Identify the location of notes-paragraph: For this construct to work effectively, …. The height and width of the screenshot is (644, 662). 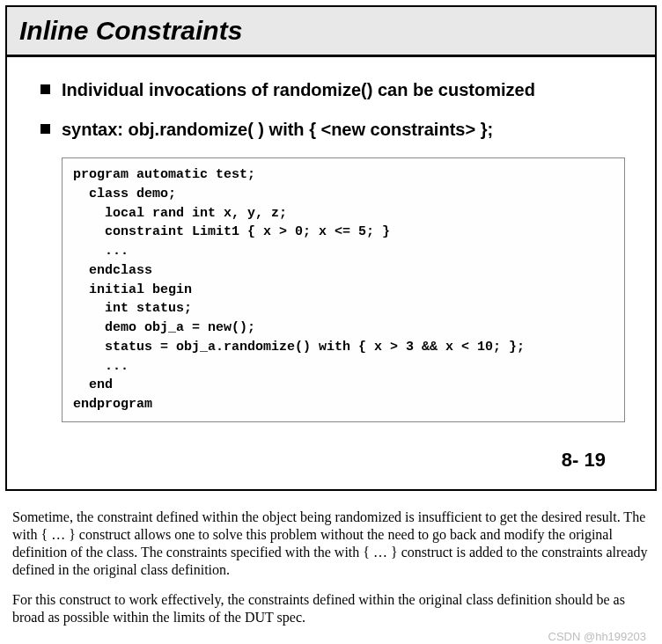
(331, 609).